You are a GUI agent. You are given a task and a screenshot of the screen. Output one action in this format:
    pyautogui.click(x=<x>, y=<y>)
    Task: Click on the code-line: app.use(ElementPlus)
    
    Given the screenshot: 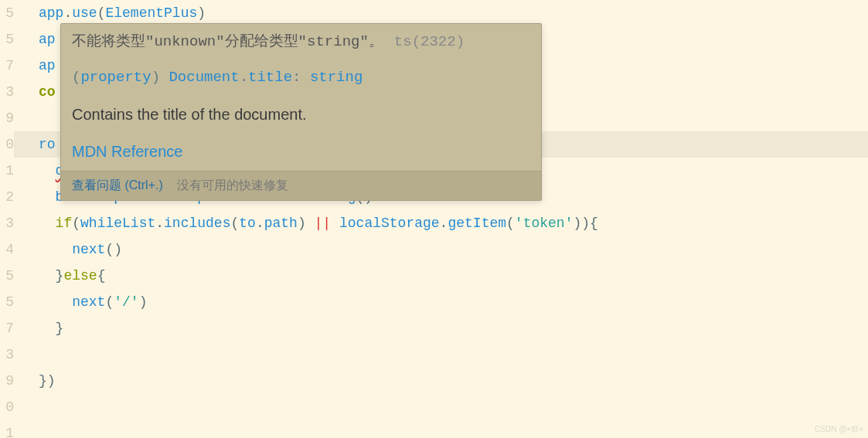 What is the action you would take?
    pyautogui.click(x=453, y=13)
    